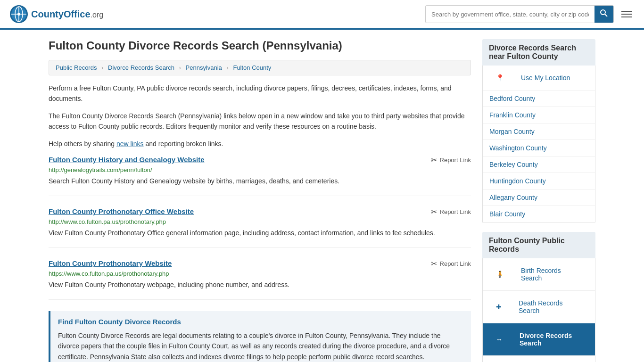 The image size is (644, 362). Describe the element at coordinates (260, 68) in the screenshot. I see `breadcrumb: Public Records › Divorce Records Search …` at that location.